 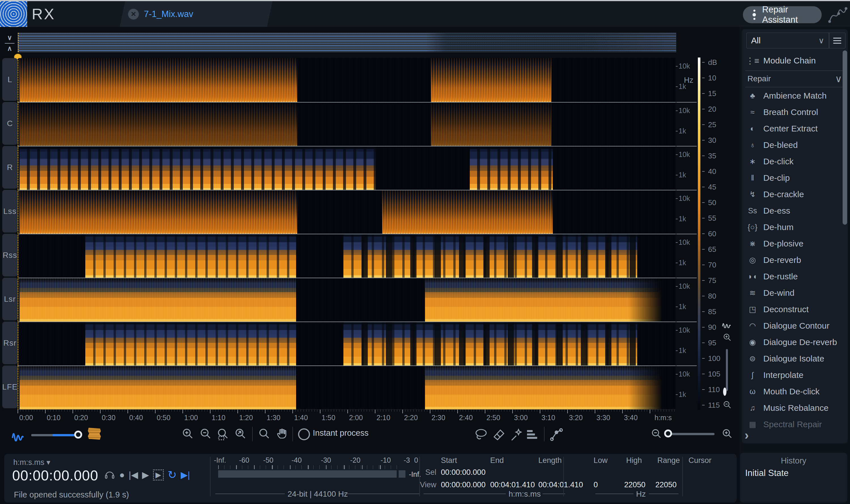 What do you see at coordinates (657, 434) in the screenshot?
I see `h-zoom-out-icon` at bounding box center [657, 434].